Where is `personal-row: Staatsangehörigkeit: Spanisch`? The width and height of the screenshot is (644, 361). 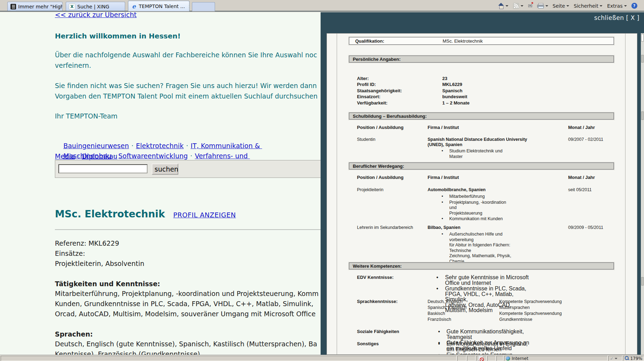
personal-row: Staatsangehörigkeit: Spanisch is located at coordinates (380, 91).